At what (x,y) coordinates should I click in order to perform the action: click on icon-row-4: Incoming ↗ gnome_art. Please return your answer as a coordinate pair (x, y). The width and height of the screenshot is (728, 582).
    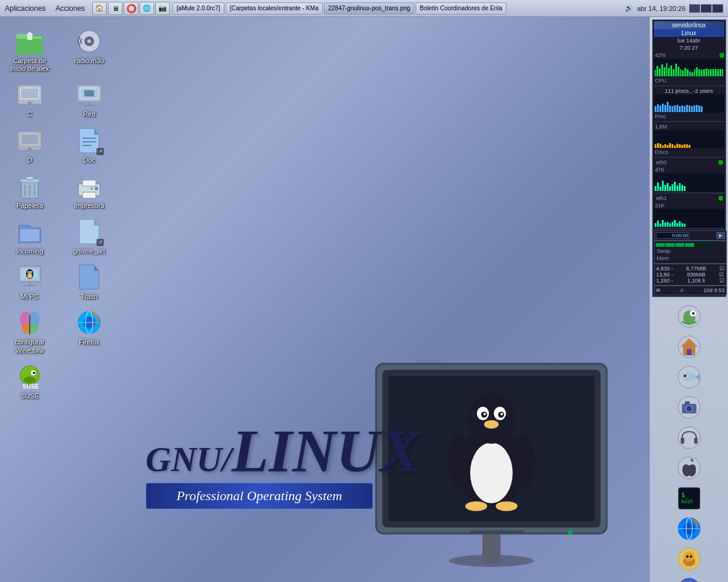
    Looking at the image, I should click on (59, 236).